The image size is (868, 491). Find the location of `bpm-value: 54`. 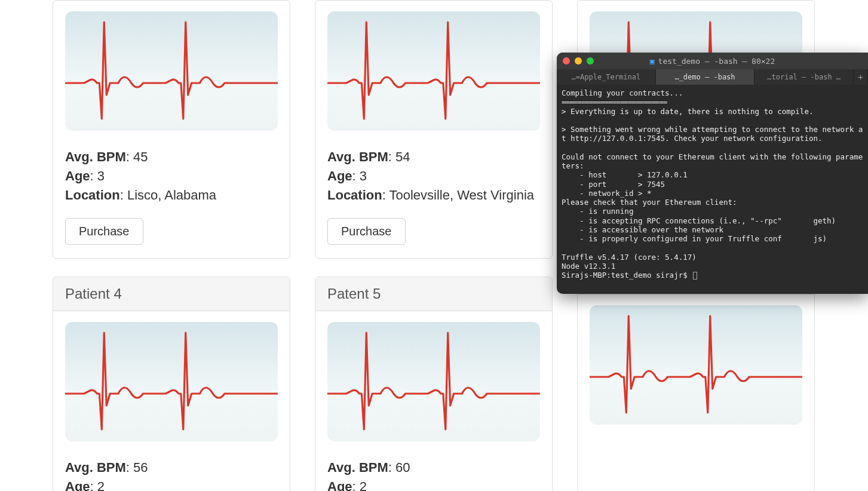

bpm-value: 54 is located at coordinates (403, 156).